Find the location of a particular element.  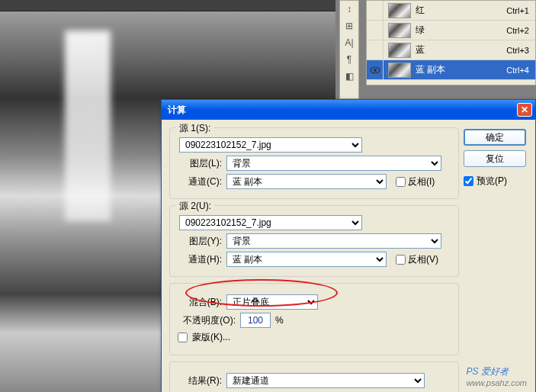

source2-channel-select: 蓝 副本 is located at coordinates (307, 259).